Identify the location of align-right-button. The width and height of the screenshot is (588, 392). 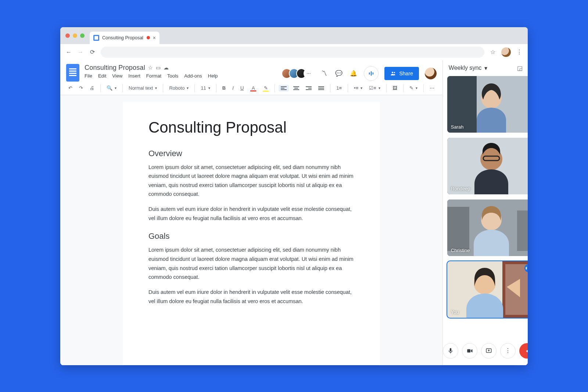
(309, 88).